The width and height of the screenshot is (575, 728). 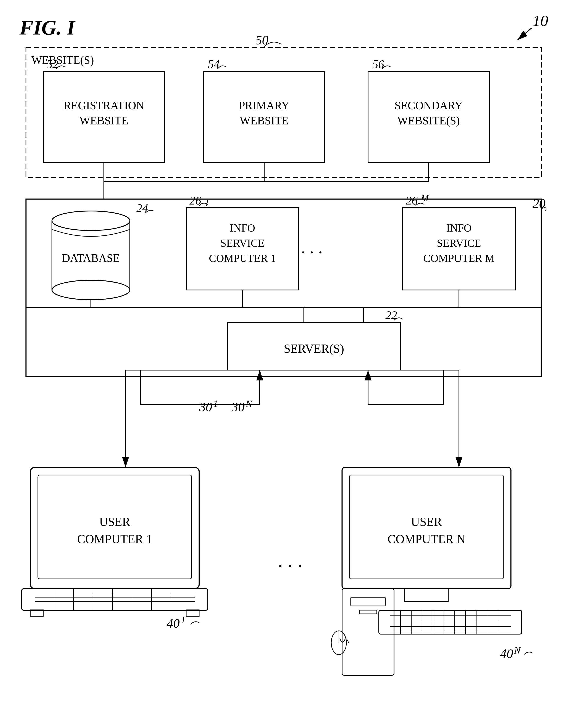 What do you see at coordinates (539, 203) in the screenshot?
I see `ref-20: 20` at bounding box center [539, 203].